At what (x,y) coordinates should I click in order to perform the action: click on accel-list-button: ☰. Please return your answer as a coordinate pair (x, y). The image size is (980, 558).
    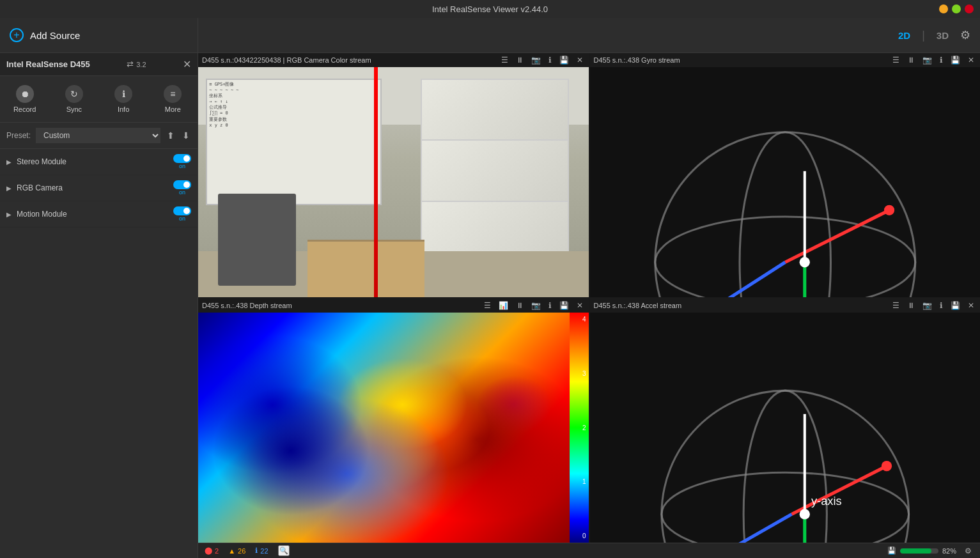
    Looking at the image, I should click on (896, 306).